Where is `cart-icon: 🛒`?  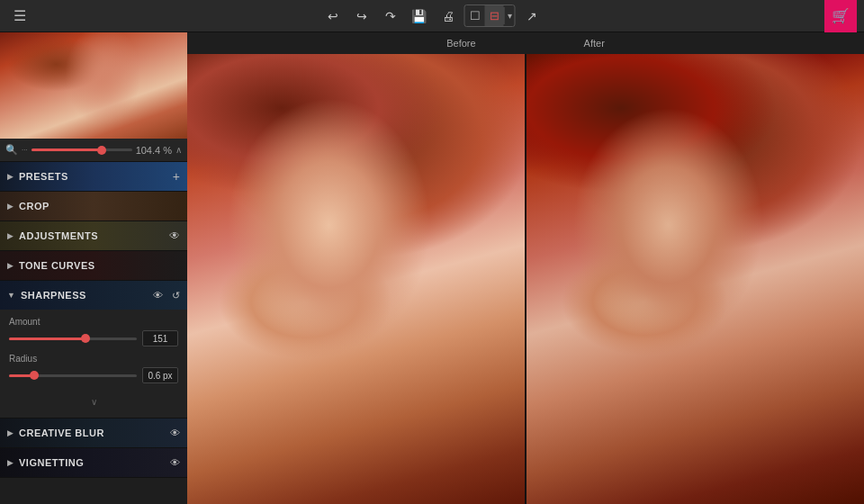
cart-icon: 🛒 is located at coordinates (841, 16).